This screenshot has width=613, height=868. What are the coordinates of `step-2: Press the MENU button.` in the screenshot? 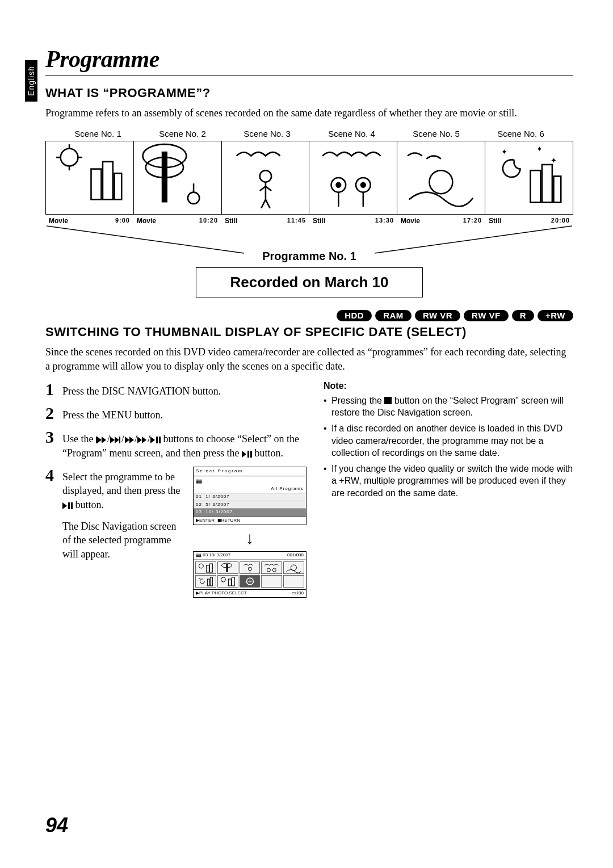 It's located at (112, 413).